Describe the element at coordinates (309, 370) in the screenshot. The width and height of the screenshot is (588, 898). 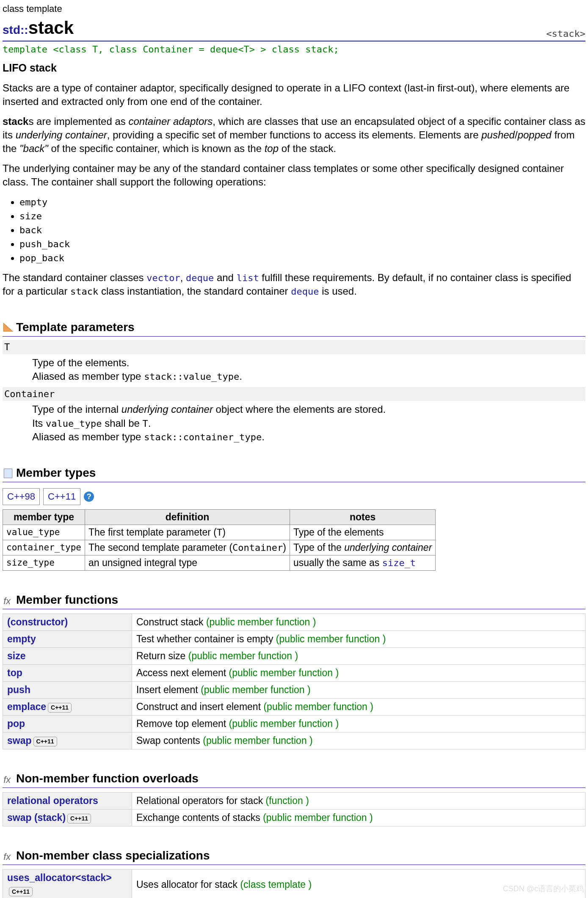
I see `param-t-desc: Type of the elements. Aliased as member …` at that location.